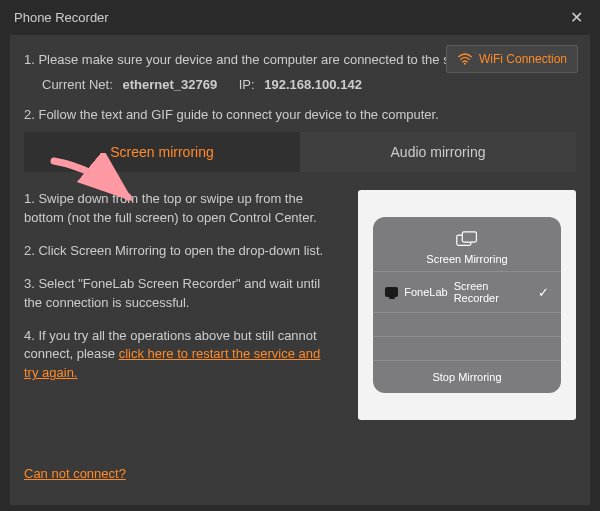  I want to click on device-name: Screen Recorder, so click(493, 292).